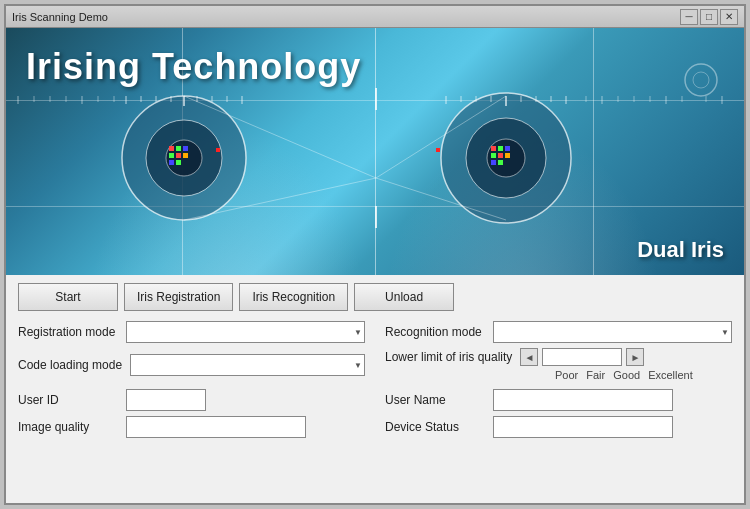  What do you see at coordinates (435, 332) in the screenshot?
I see `recognition-mode-label: Recognition mode` at bounding box center [435, 332].